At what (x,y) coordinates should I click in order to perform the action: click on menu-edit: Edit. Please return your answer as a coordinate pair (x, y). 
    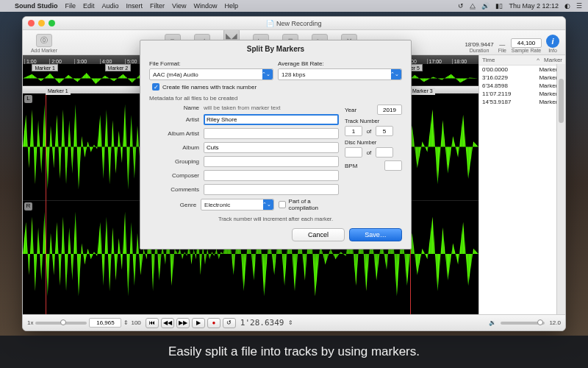
    Looking at the image, I should click on (89, 6).